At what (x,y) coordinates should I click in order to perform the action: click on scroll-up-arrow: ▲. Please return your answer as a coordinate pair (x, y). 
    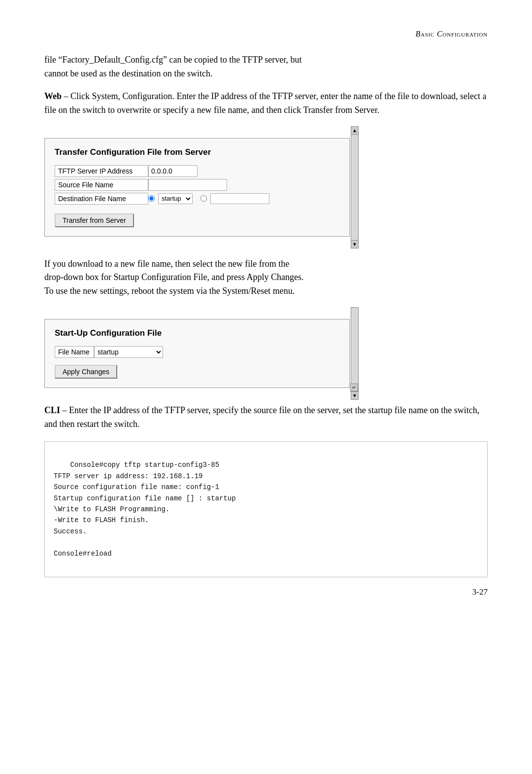
    Looking at the image, I should click on (355, 131).